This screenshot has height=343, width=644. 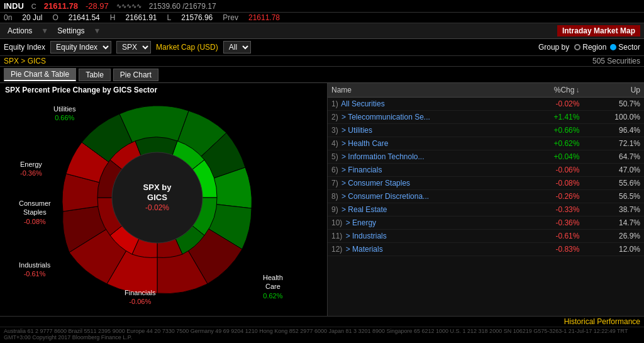 I want to click on cell-pct: -0.33%, so click(x=552, y=210).